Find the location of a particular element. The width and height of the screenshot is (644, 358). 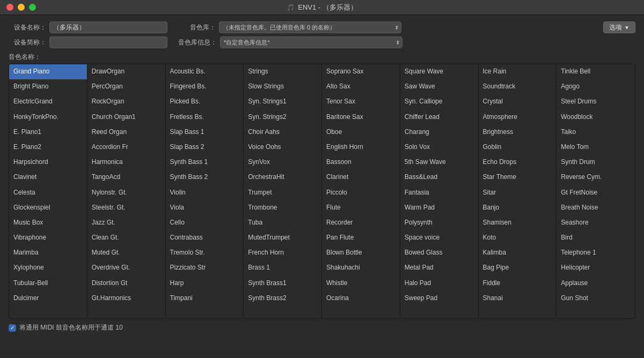

instrument-item: Tenor Sax is located at coordinates (361, 102).